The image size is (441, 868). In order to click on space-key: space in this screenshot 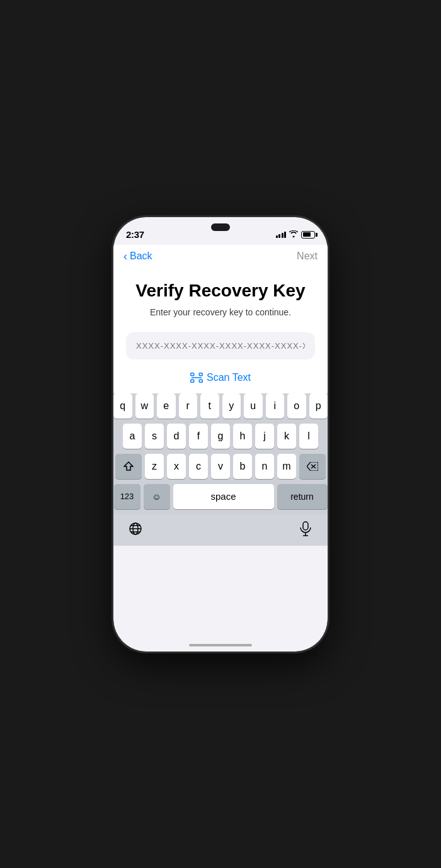, I will do `click(224, 497)`.